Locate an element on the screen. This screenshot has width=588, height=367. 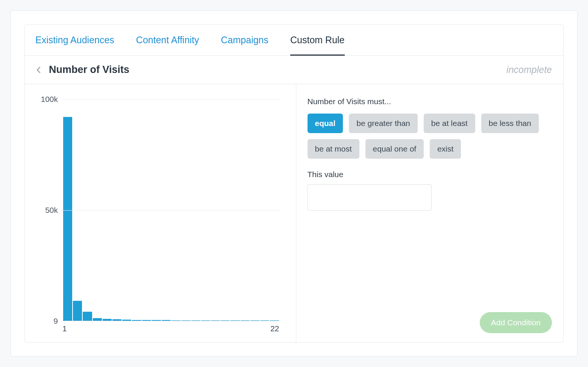
x-tick-max: 22 is located at coordinates (274, 329).